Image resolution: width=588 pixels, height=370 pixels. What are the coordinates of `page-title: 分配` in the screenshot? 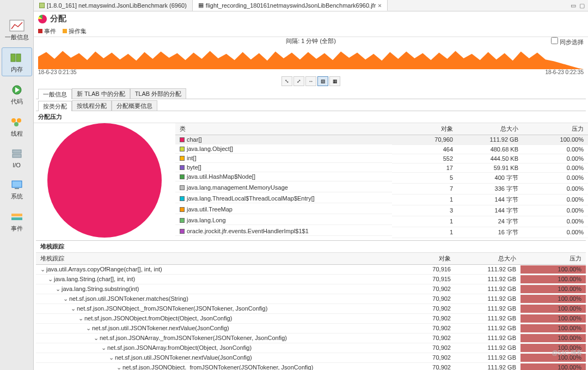 It's located at (58, 19).